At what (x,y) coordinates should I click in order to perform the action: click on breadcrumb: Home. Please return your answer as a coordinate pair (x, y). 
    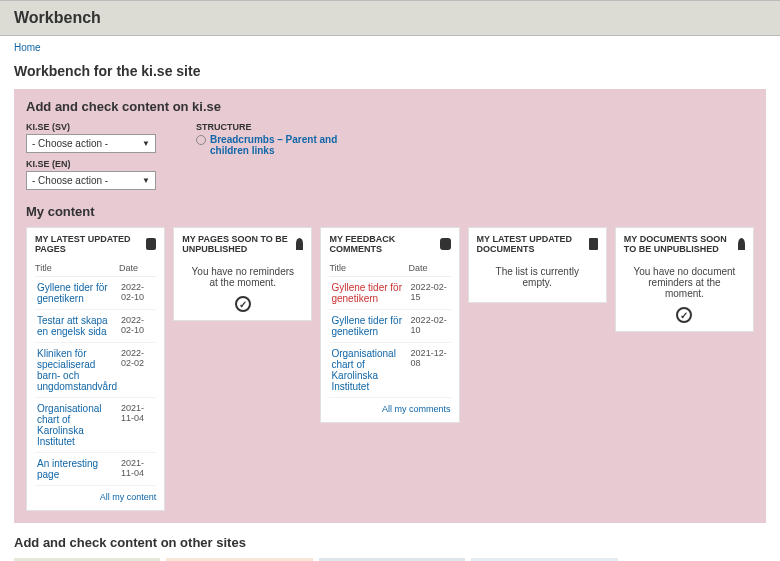
    Looking at the image, I should click on (390, 48).